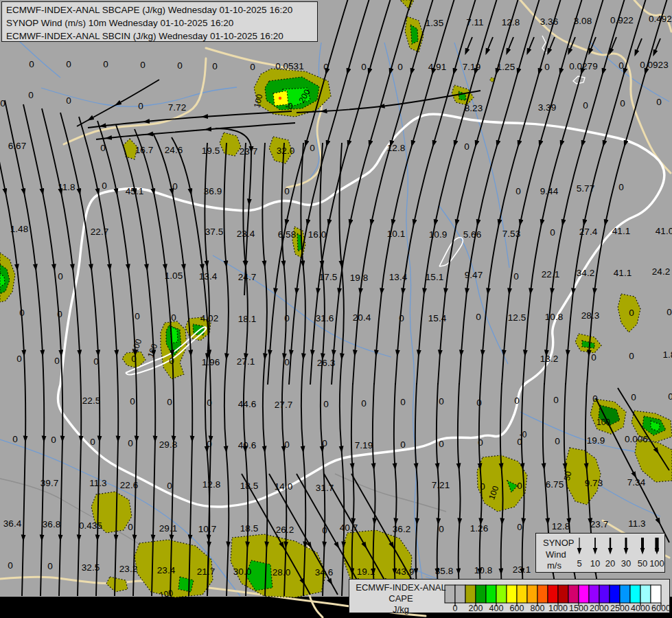 The height and width of the screenshot is (618, 672). What do you see at coordinates (402, 529) in the screenshot?
I see `map-value: 36.2` at bounding box center [402, 529].